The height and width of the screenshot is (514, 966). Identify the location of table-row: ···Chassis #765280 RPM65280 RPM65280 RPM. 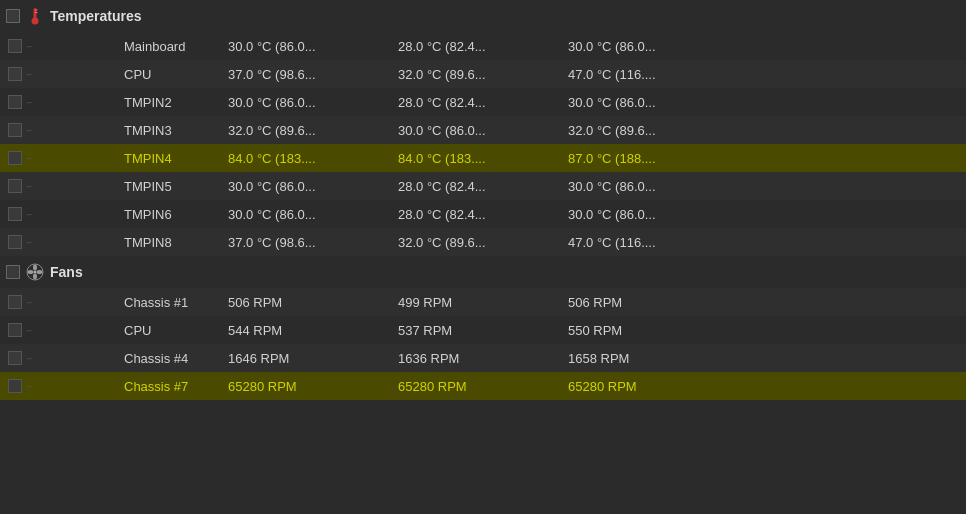
(483, 386).